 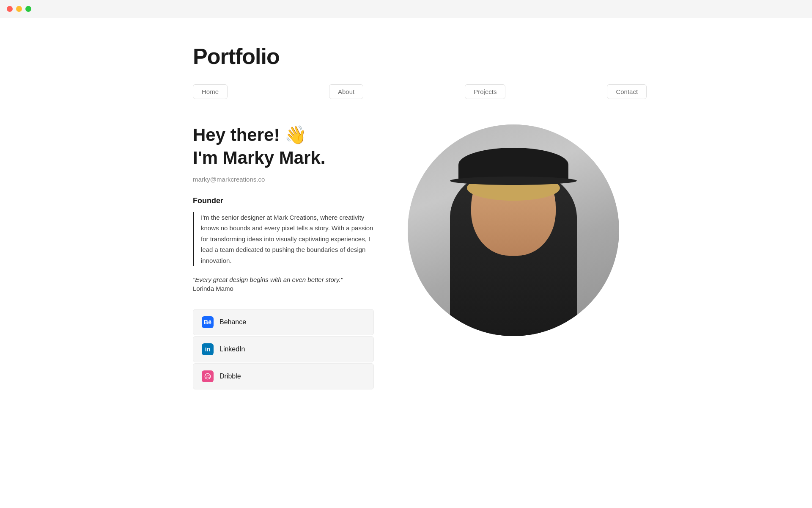 What do you see at coordinates (283, 284) in the screenshot?
I see `quote-block: "Every great design begins with an even …` at bounding box center [283, 284].